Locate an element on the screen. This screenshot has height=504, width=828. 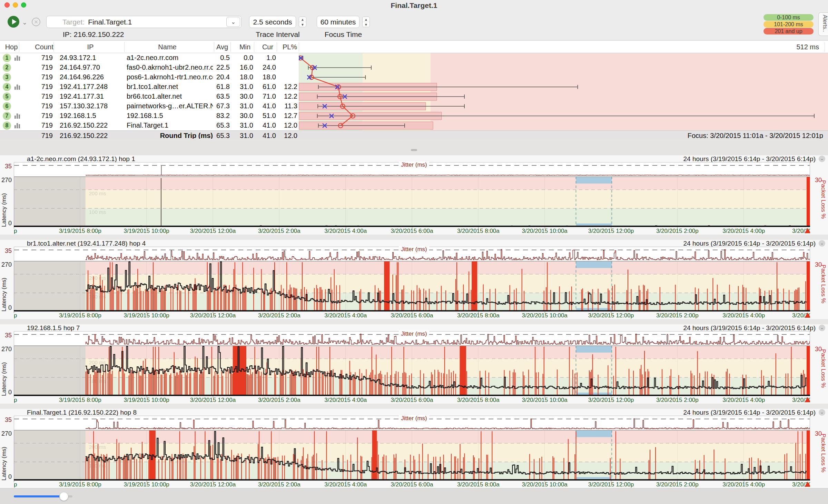
cell-min: 0.0 is located at coordinates (242, 58).